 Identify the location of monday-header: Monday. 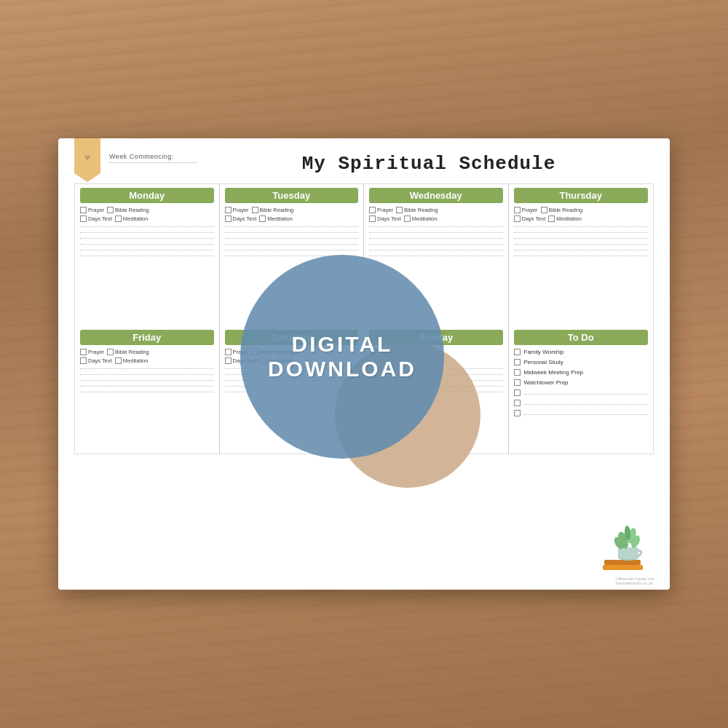
(147, 195).